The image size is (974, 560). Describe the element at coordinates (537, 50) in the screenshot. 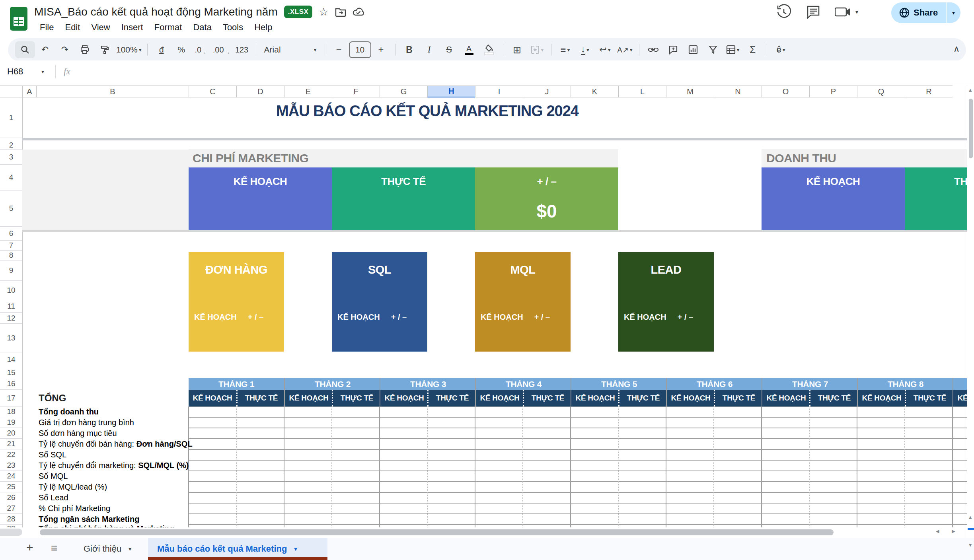

I see `merge-cells-button: ▾` at that location.